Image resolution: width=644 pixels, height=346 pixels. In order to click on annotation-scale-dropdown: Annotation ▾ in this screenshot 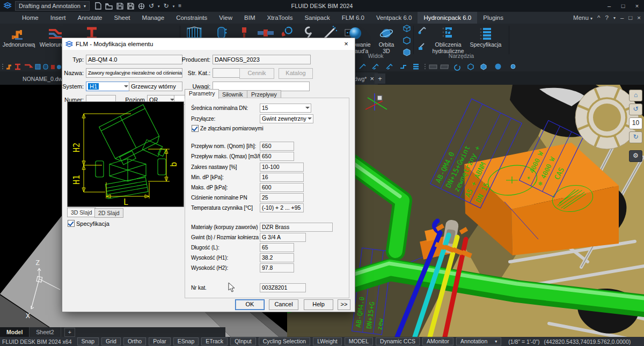, I will do `click(479, 341)`.